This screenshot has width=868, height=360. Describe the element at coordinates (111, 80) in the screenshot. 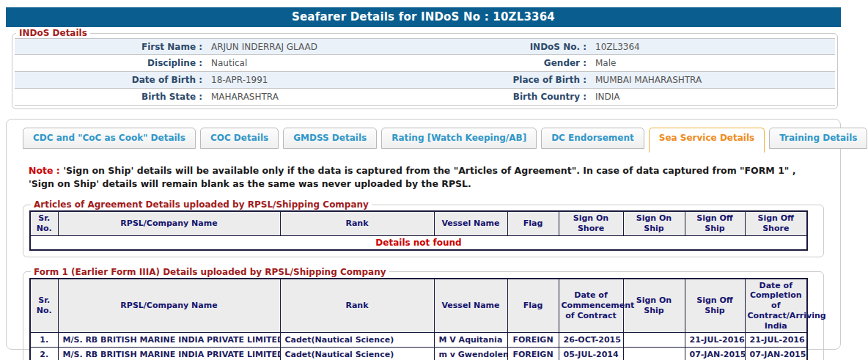

I see `date-of-birth-label: Date of Birth :` at that location.